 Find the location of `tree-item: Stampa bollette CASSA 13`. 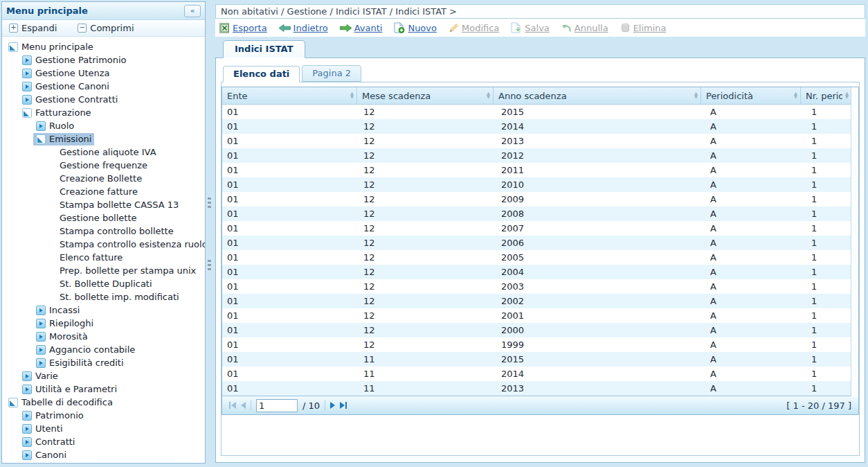

tree-item: Stampa bollette CASSA 13 is located at coordinates (104, 205).